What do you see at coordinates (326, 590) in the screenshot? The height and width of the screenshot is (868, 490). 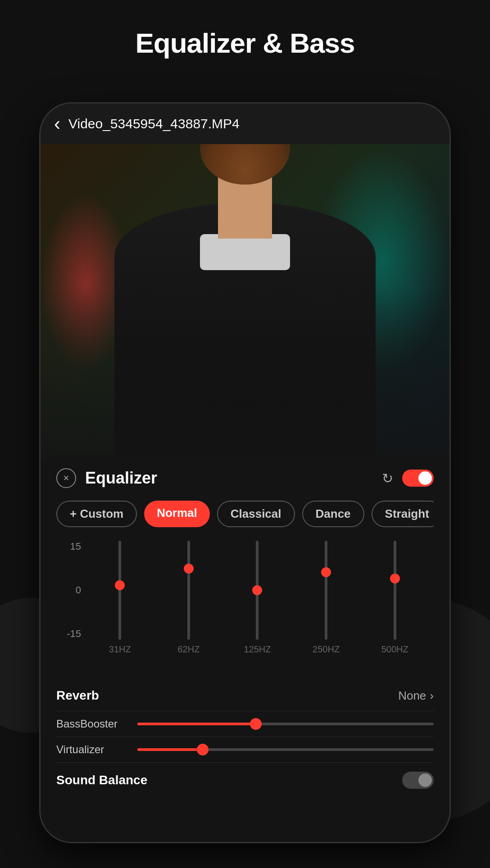 I see `eq-band-250hz-track` at bounding box center [326, 590].